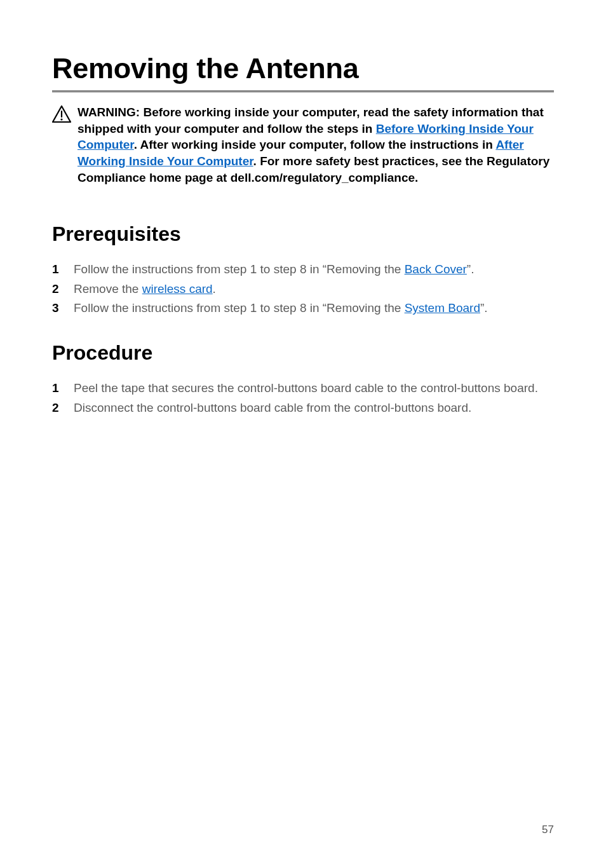 The image size is (606, 868). Describe the element at coordinates (436, 269) in the screenshot. I see `link-back-cover: Back Cover` at that location.